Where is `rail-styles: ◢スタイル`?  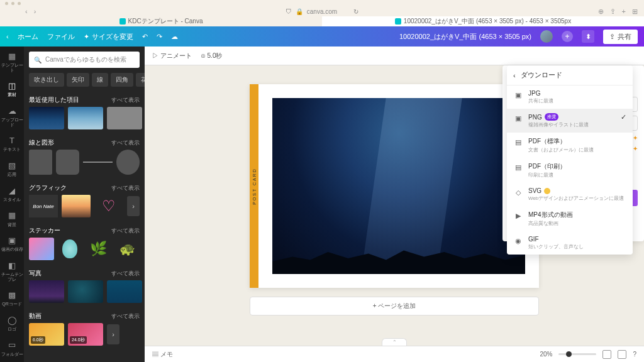 rail-styles: ◢スタイル is located at coordinates (12, 194).